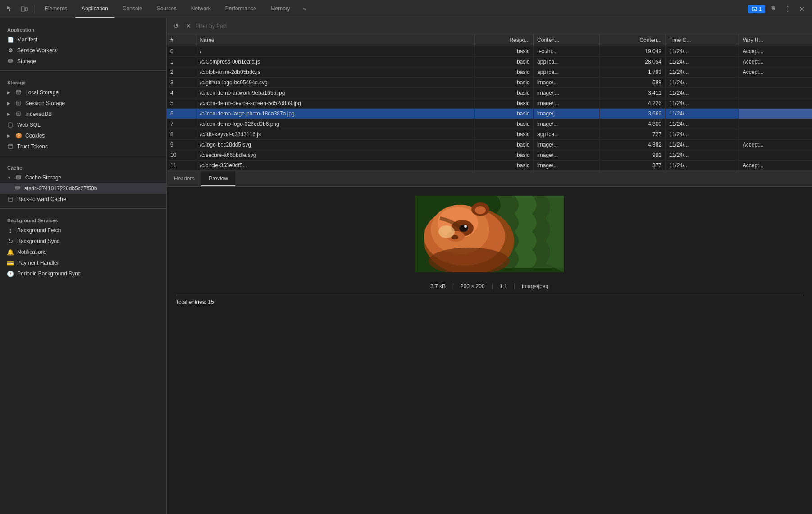 The width and height of the screenshot is (812, 514). I want to click on sidebar-item-service-workers: ⚙ Service Workers, so click(83, 50).